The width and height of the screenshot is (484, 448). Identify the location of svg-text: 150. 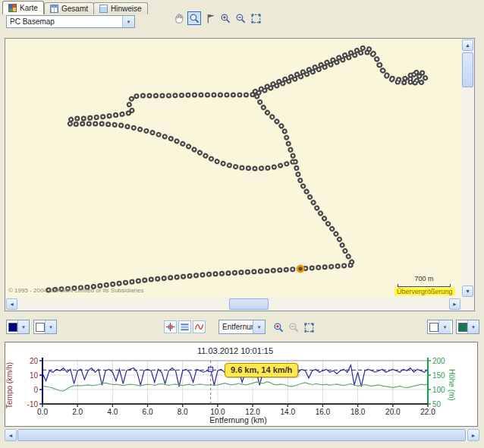
(438, 375).